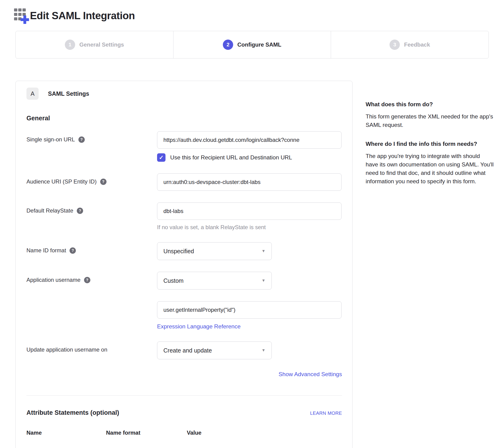  Describe the element at coordinates (184, 118) in the screenshot. I see `general-heading: General` at that location.